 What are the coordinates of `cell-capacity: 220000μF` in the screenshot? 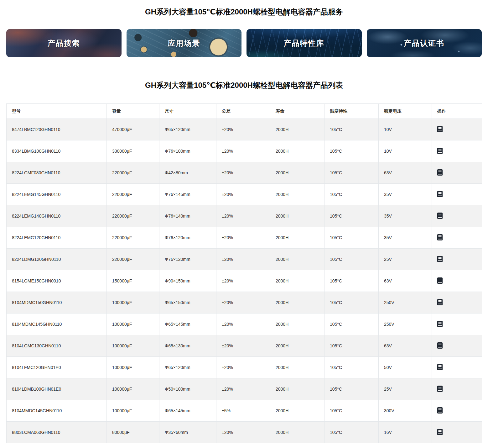 It's located at (133, 194).